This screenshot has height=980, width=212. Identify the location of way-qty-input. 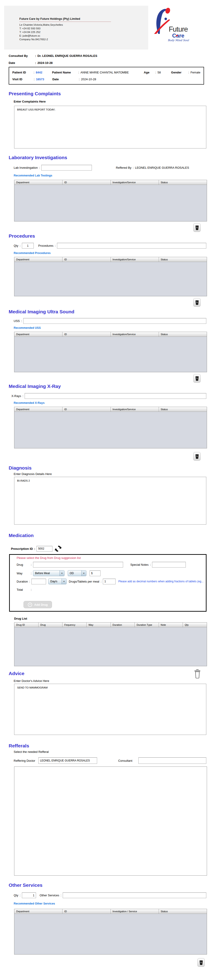
(95, 574).